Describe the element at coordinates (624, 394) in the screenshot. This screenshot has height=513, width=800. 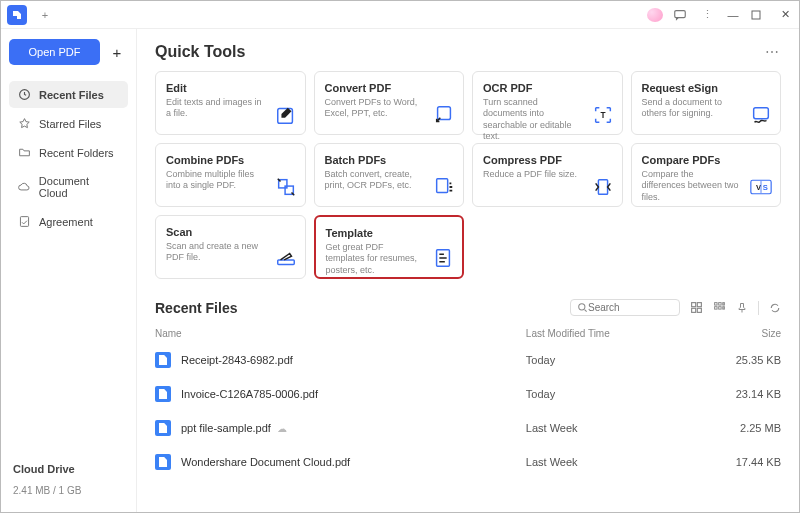
I see `file-modified: Today` at that location.